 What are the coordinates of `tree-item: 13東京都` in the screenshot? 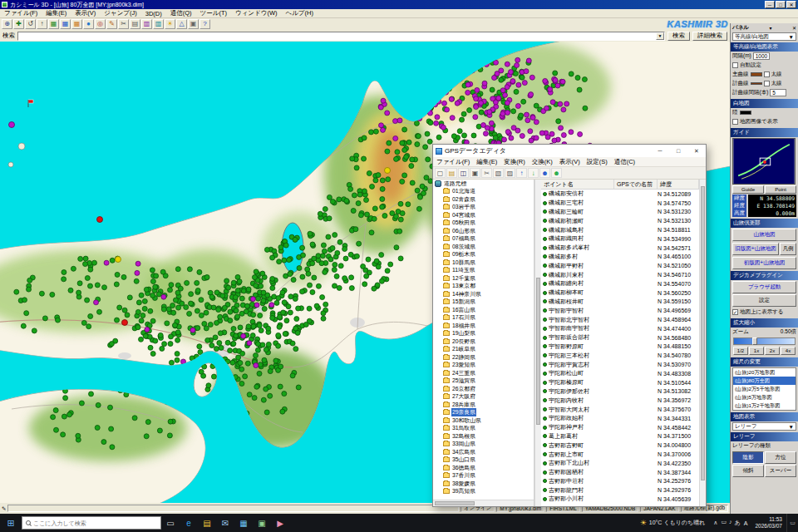 It's located at (484, 287).